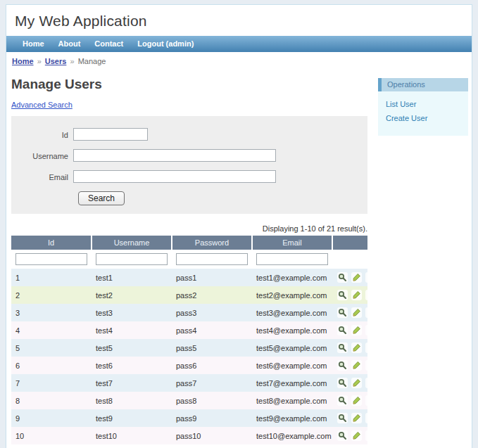 This screenshot has height=448, width=478. I want to click on table-row: 6 test6 pass6 test6@example.com, so click(189, 366).